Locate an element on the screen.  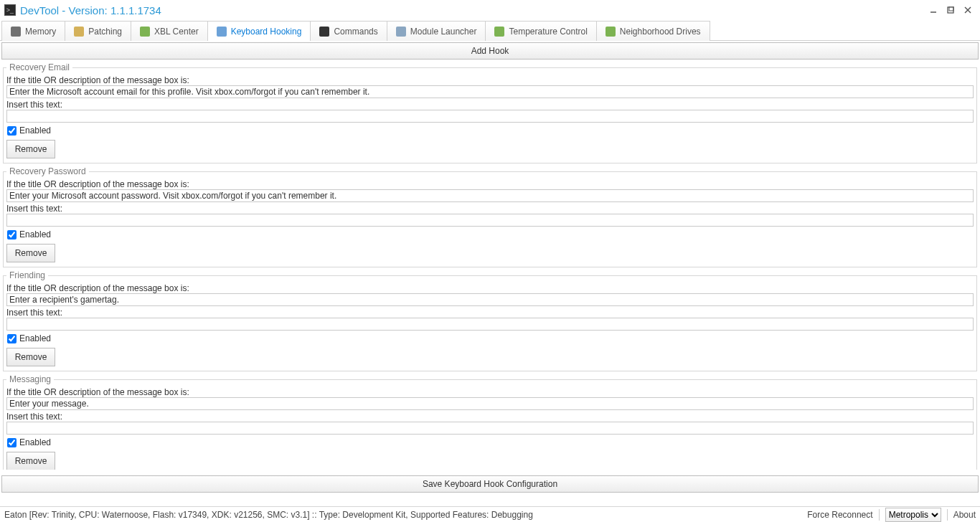
status-text: Eaton [Rev: Trinity, CPU: Waternoose, Fl… is located at coordinates (268, 515).